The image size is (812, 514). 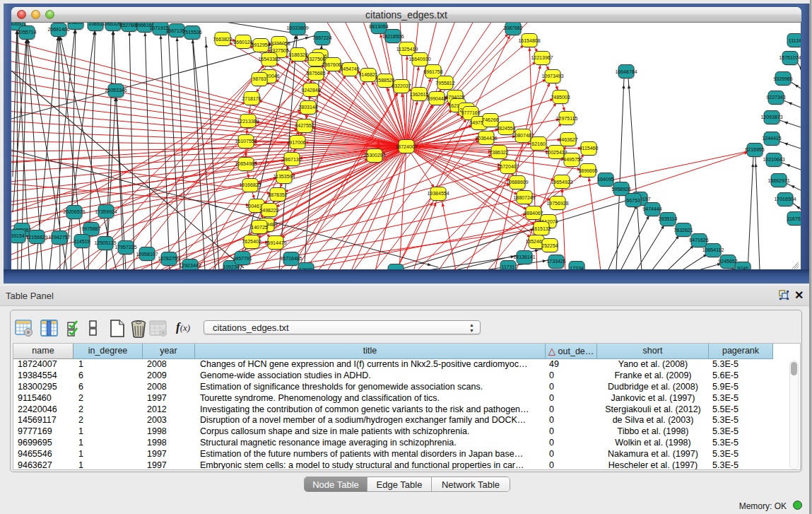 I want to click on svg-text: 19654923, so click(x=561, y=182).